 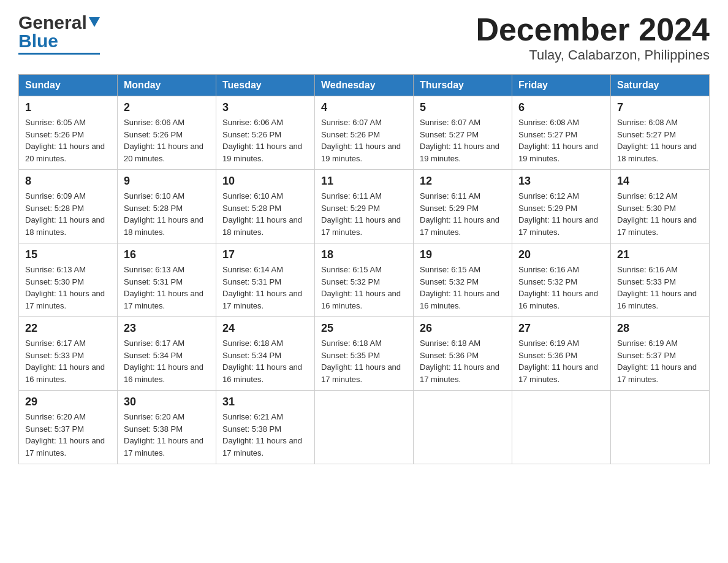 I want to click on sunrise-label: Sunrise: 6:09 AM, so click(x=55, y=196).